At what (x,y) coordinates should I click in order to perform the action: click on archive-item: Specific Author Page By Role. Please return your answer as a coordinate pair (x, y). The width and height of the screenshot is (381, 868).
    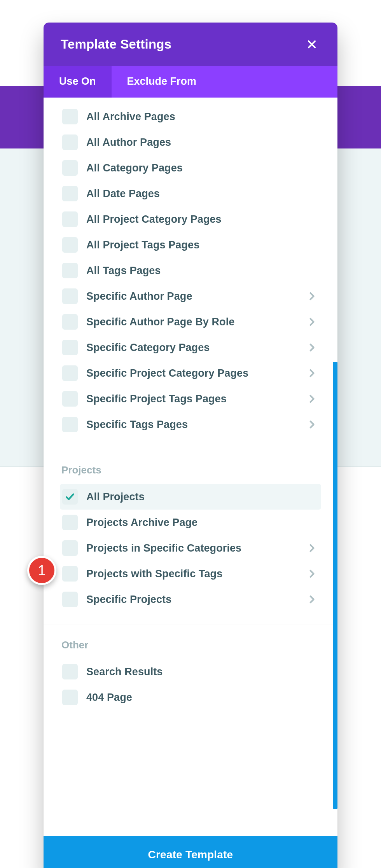
    Looking at the image, I should click on (190, 322).